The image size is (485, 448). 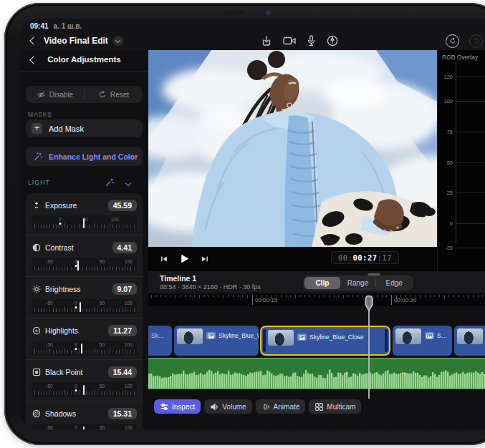 I want to click on auto-enhance-icon, so click(x=110, y=184).